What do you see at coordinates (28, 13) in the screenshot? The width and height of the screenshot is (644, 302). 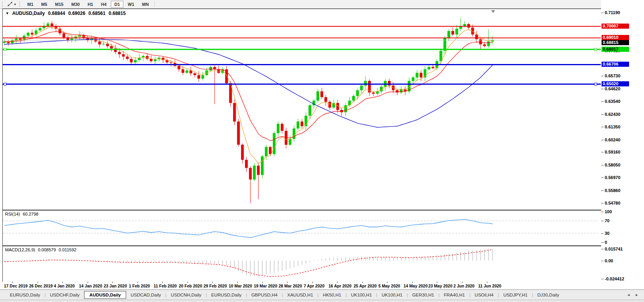 I see `chart-symbol-label: AUDUSD,Daily` at bounding box center [28, 13].